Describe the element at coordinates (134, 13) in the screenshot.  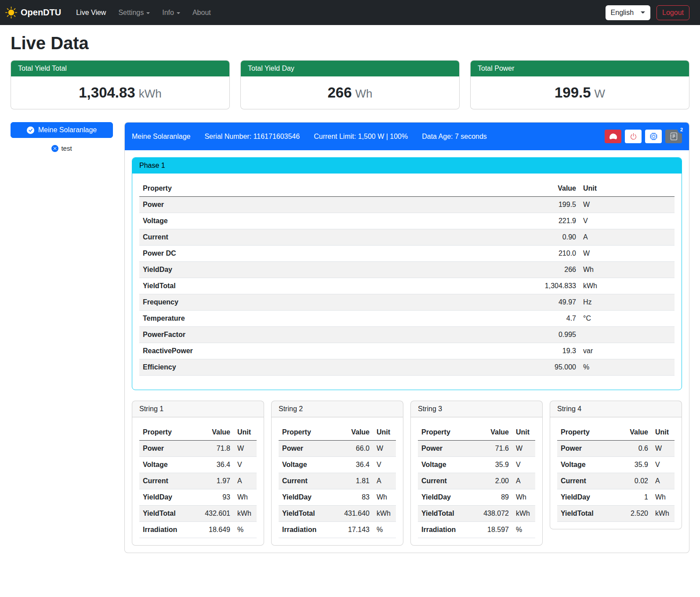
I see `nav-settings: Settings` at that location.